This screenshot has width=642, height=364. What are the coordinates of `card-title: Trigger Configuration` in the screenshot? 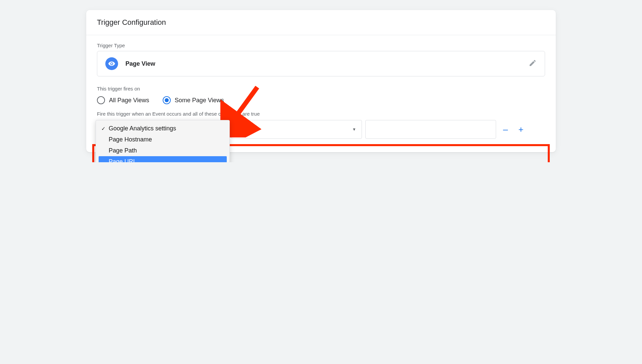 It's located at (321, 22).